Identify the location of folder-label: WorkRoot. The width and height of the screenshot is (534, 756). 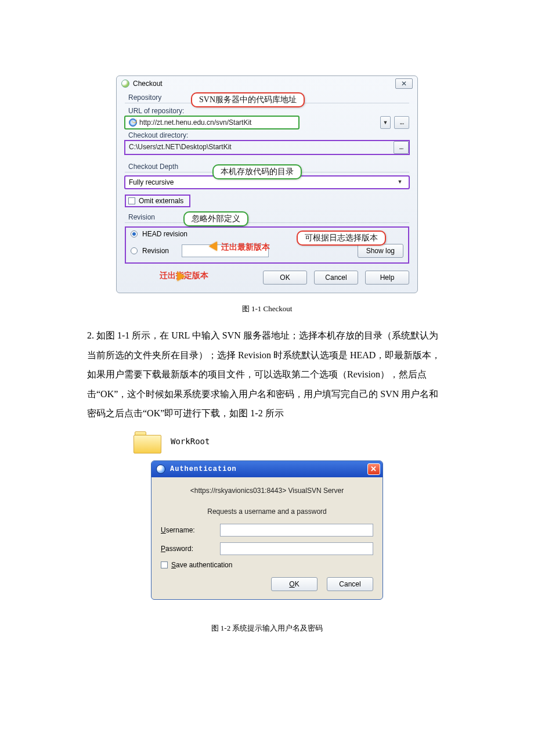
(190, 441).